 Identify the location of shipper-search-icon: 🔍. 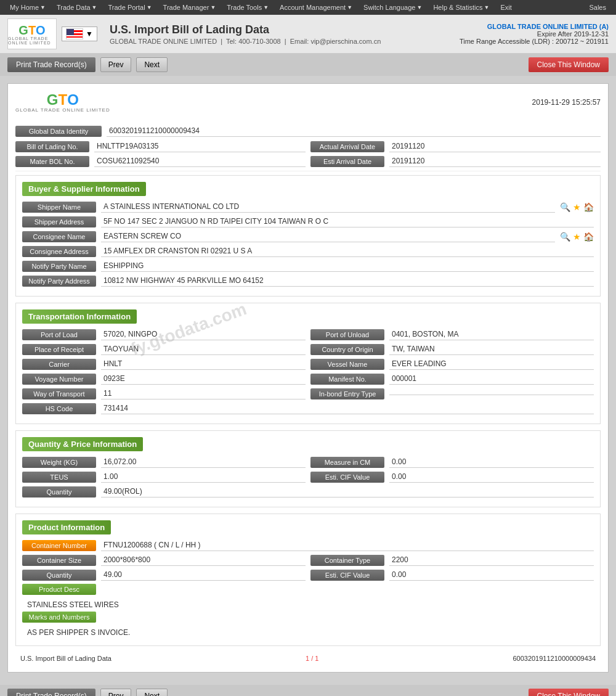
(565, 207).